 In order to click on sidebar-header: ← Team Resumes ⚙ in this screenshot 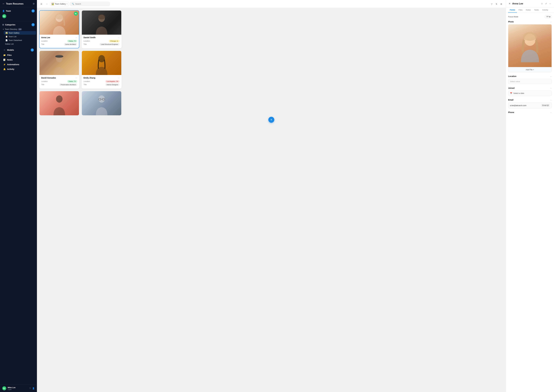, I will do `click(18, 3)`.